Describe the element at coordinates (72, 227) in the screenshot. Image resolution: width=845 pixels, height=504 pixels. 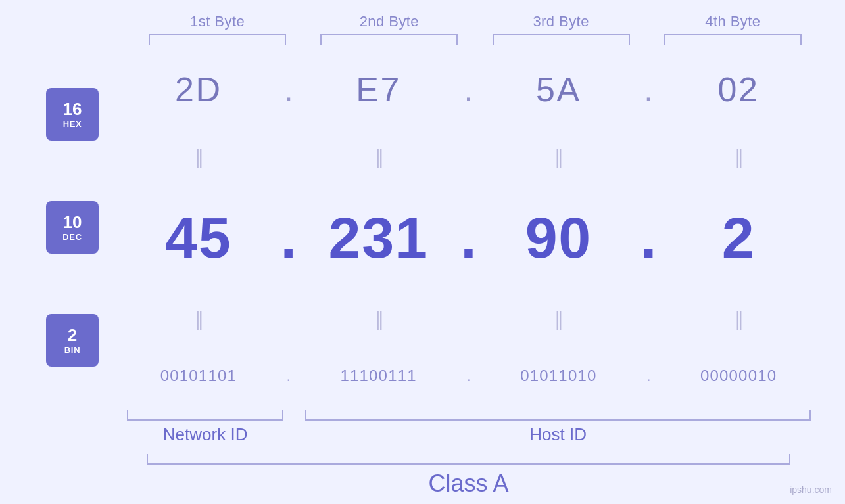
I see `badges-column: 16 HEX 10 DEC 2 BIN` at that location.